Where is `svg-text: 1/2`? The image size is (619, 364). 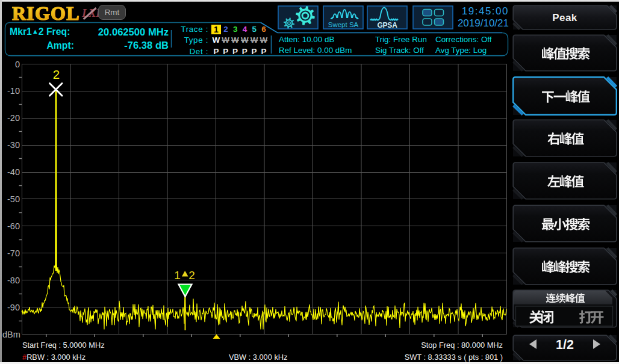 svg-text: 1/2 is located at coordinates (565, 345).